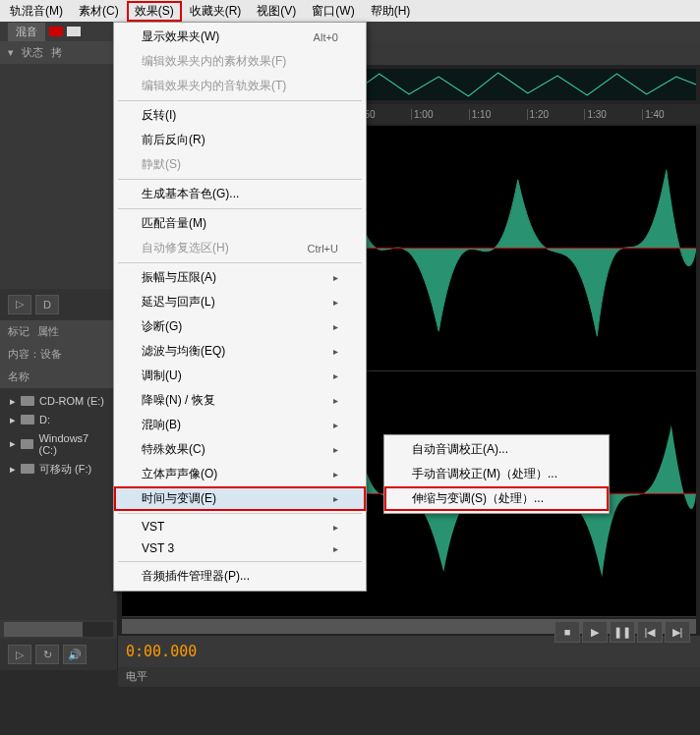  What do you see at coordinates (35, 354) in the screenshot?
I see `content-label: 内容：设备` at bounding box center [35, 354].